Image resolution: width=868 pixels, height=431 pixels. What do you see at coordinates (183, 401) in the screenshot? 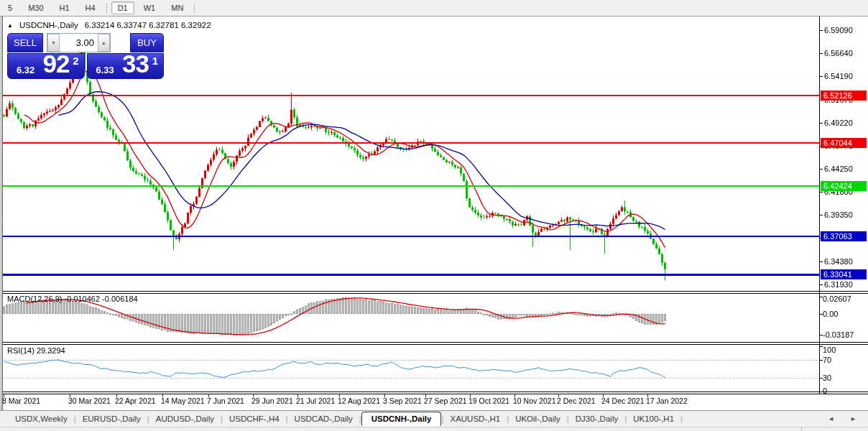
I see `date-axis-label: 14 May 2021` at bounding box center [183, 401].